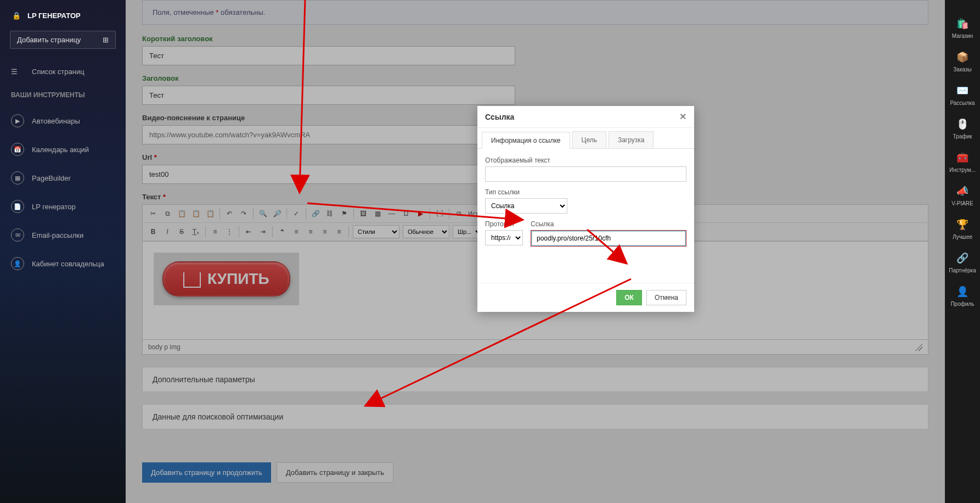 The image size is (980, 503). I want to click on anchor-icon: ⚑, so click(344, 214).